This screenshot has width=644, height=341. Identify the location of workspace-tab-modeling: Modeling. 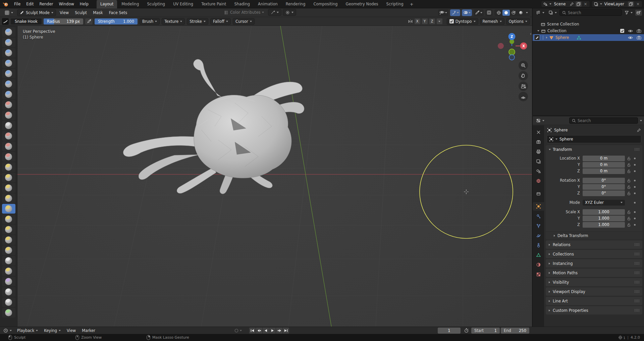
(130, 4).